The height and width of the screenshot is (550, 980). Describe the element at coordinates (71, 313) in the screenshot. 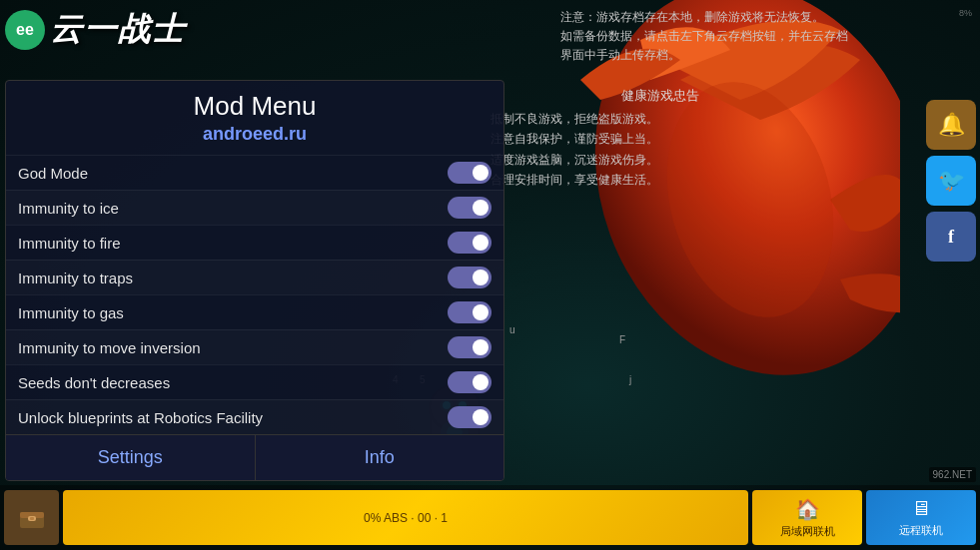

I see `mod-label: Immunity to gas` at that location.